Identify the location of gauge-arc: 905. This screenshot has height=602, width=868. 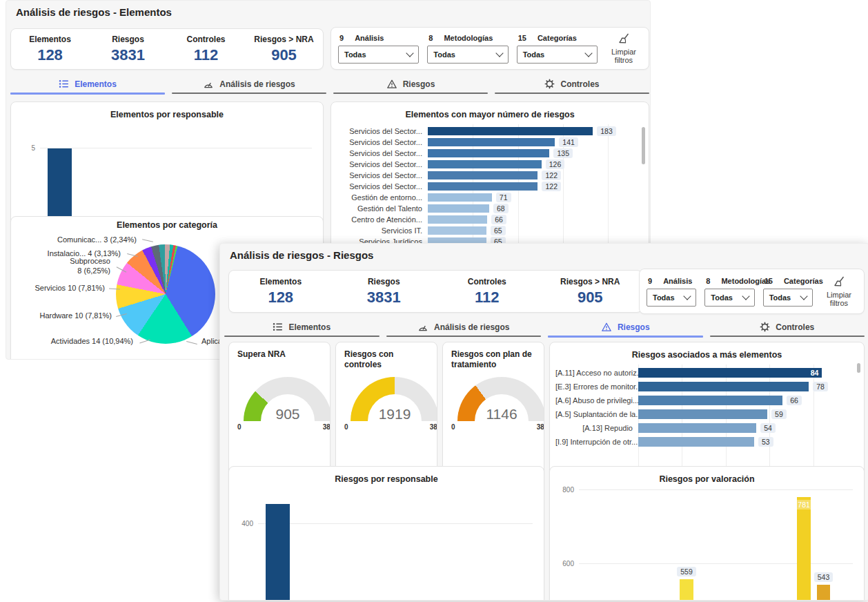
(287, 399).